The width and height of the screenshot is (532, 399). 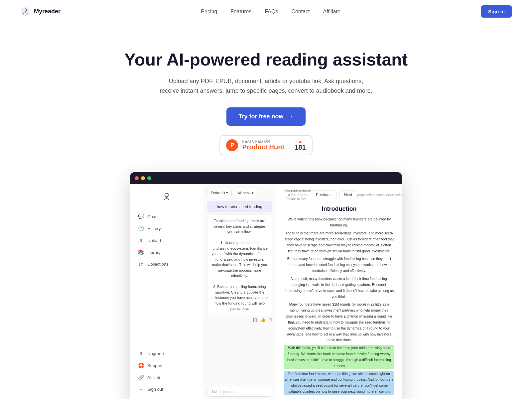 I want to click on doc-nav-buttons: Previous Next, so click(x=334, y=195).